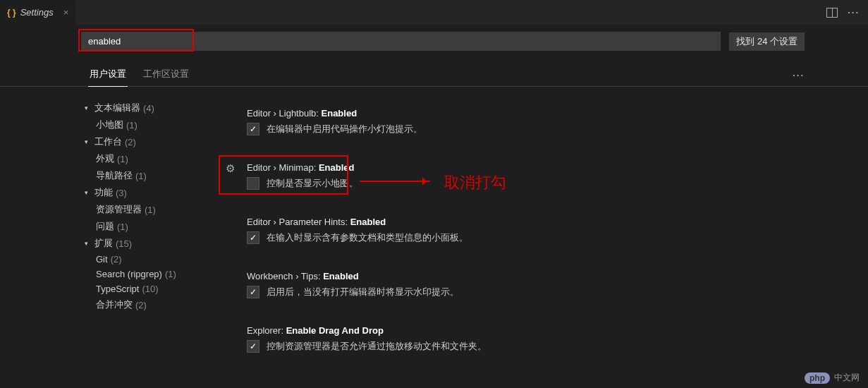 The image size is (868, 388). Describe the element at coordinates (152, 243) in the screenshot. I see `tree-item-extensions: ▾ 扩展 (15)` at that location.